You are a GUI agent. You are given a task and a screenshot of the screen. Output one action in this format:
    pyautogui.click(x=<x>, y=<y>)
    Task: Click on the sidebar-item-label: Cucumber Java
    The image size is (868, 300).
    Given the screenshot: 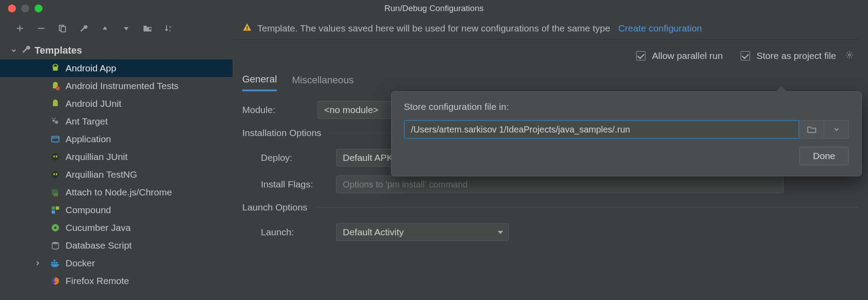 What is the action you would take?
    pyautogui.click(x=98, y=228)
    